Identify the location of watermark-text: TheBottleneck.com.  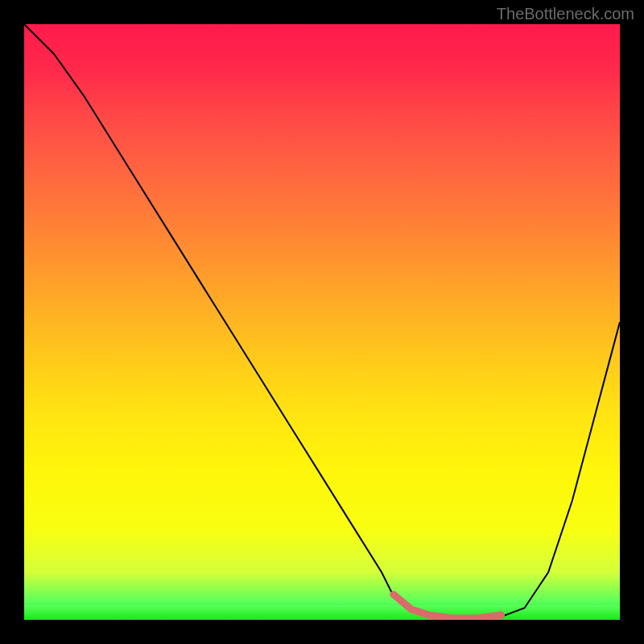
(565, 14).